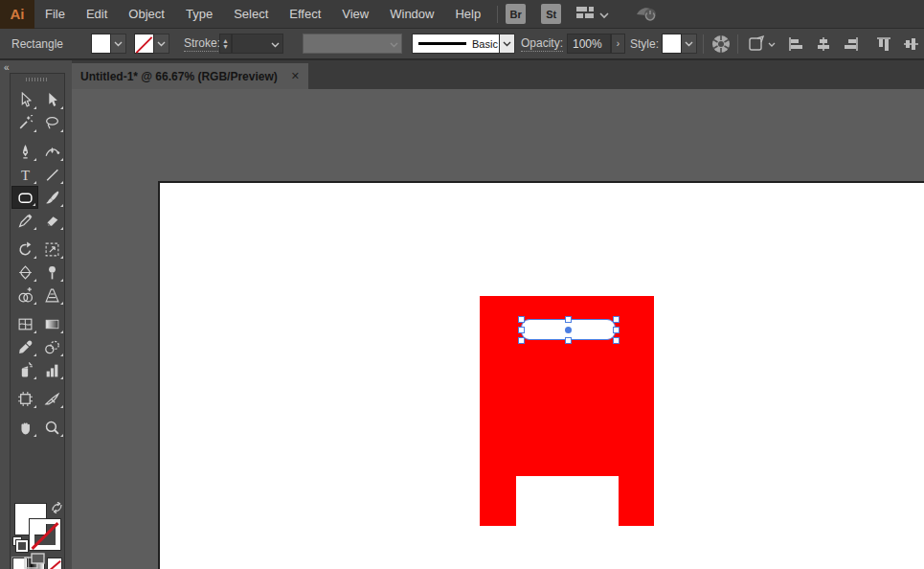  I want to click on eyedropper-tool, so click(25, 347).